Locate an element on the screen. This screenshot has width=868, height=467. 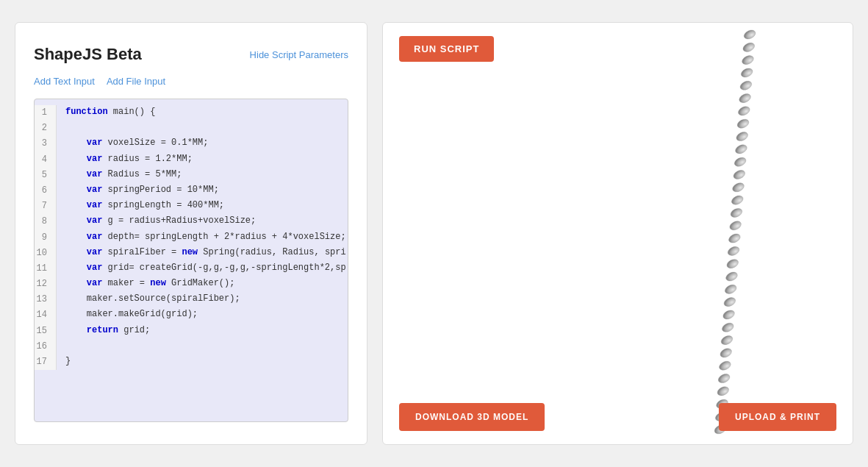
line-number: 6 is located at coordinates (46, 191).